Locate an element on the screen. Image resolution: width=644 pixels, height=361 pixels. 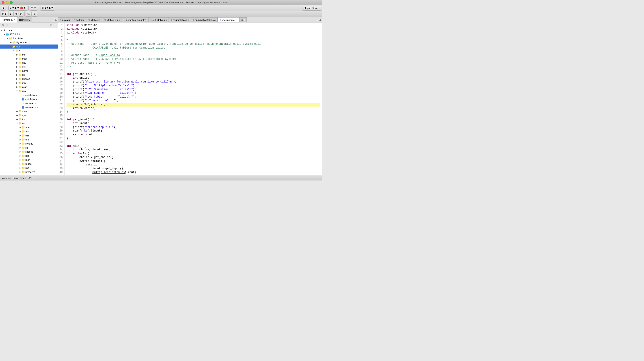
plugin-dev-button: Plug-in Deve... is located at coordinates (312, 8).